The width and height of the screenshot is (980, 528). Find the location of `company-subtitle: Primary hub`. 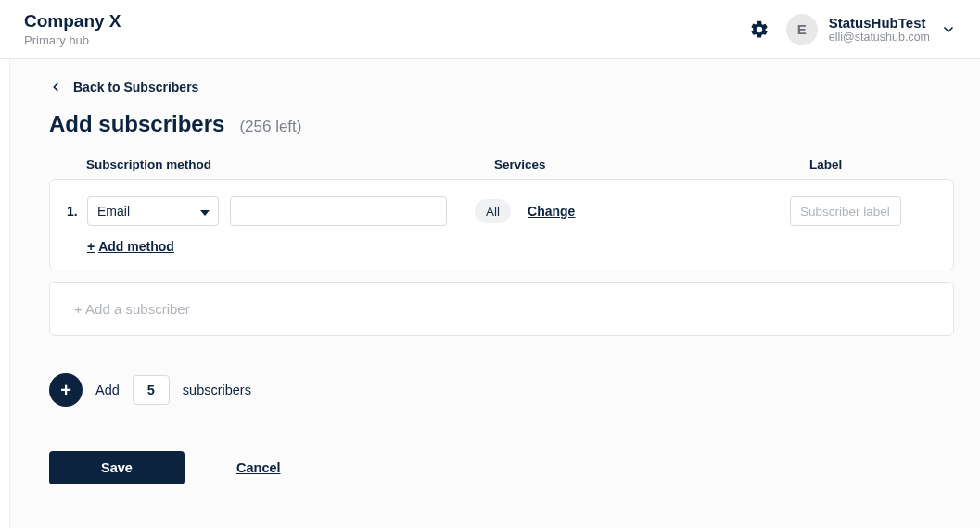

company-subtitle: Primary hub is located at coordinates (72, 41).